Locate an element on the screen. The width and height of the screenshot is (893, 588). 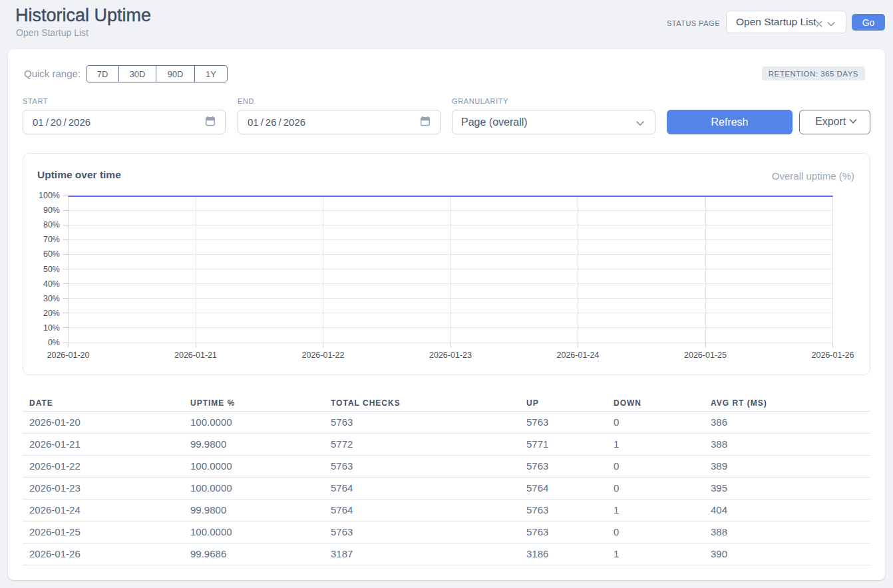
svg-text: 0% is located at coordinates (54, 343).